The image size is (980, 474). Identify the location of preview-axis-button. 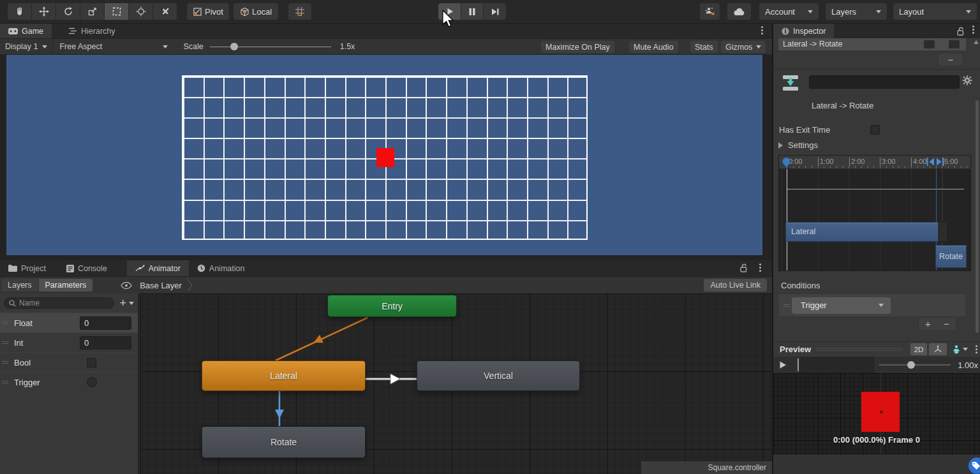
(938, 350).